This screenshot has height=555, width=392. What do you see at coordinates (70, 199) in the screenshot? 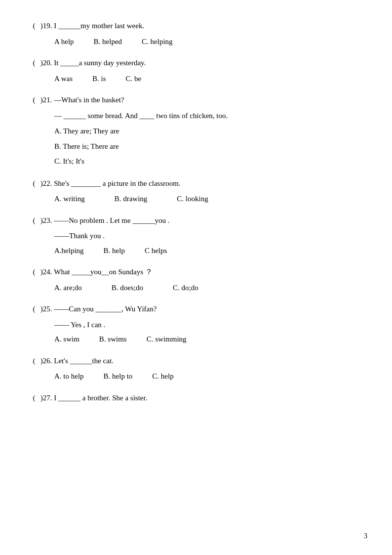
I see `q22-option-a: A. writing` at bounding box center [70, 199].